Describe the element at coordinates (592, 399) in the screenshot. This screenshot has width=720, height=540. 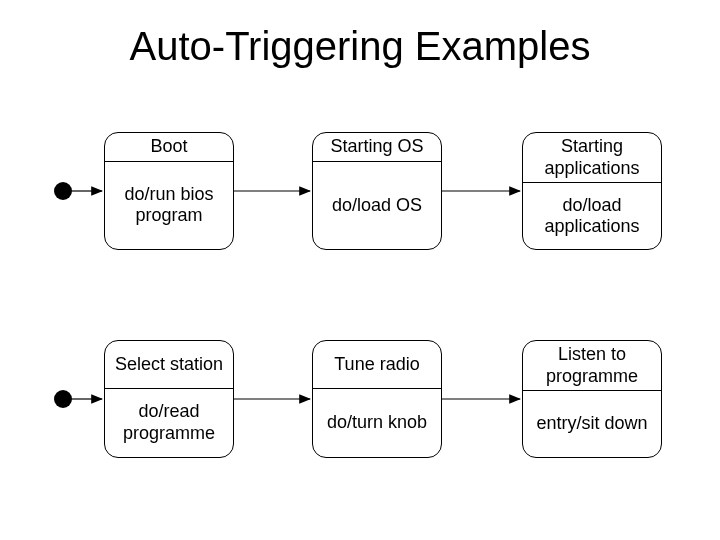
I see `state-listen-programme: Listen to programme entry/sit down` at that location.